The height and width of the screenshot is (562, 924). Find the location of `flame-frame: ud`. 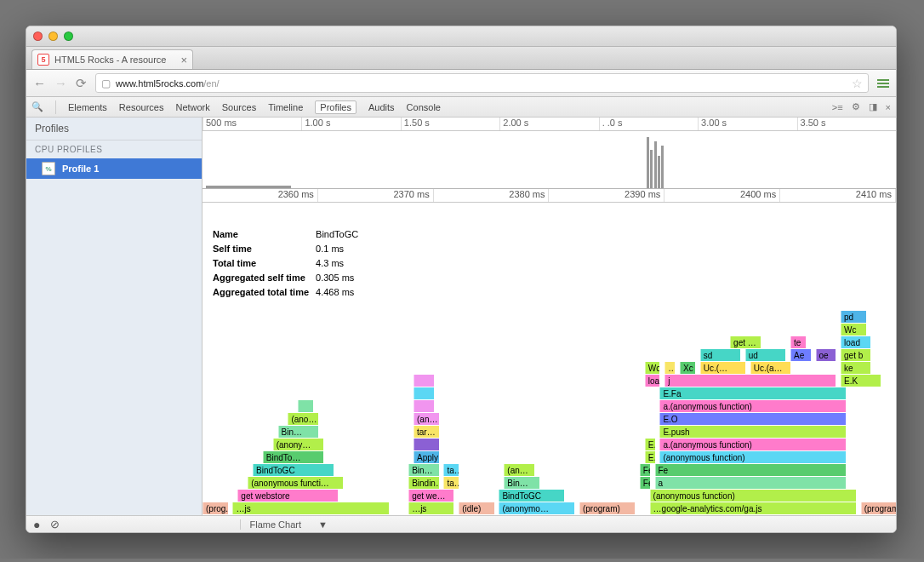

flame-frame: ud is located at coordinates (766, 355).